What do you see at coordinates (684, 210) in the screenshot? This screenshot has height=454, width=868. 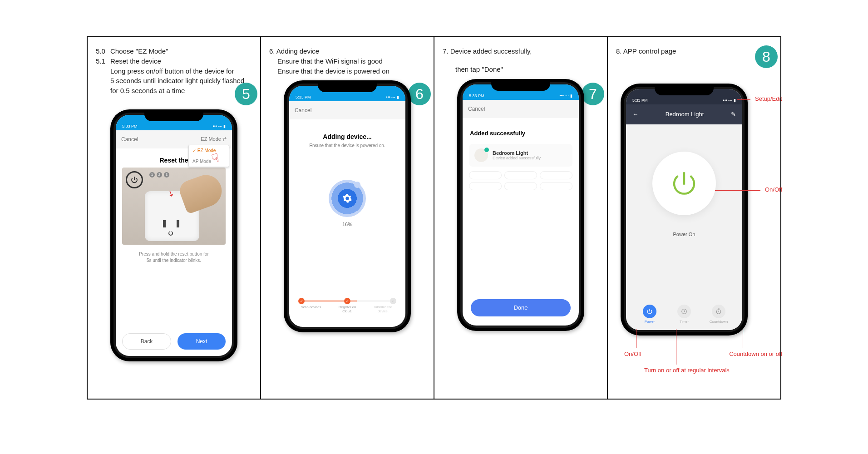 I see `screen-8: 5:33 PM••• ⁓ ▮ ← Bedroom Light ✎ Power O…` at bounding box center [684, 210].